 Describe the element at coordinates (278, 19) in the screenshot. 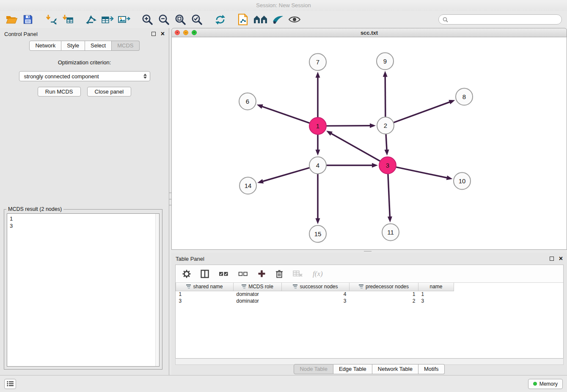

I see `paintbrush-icon` at that location.